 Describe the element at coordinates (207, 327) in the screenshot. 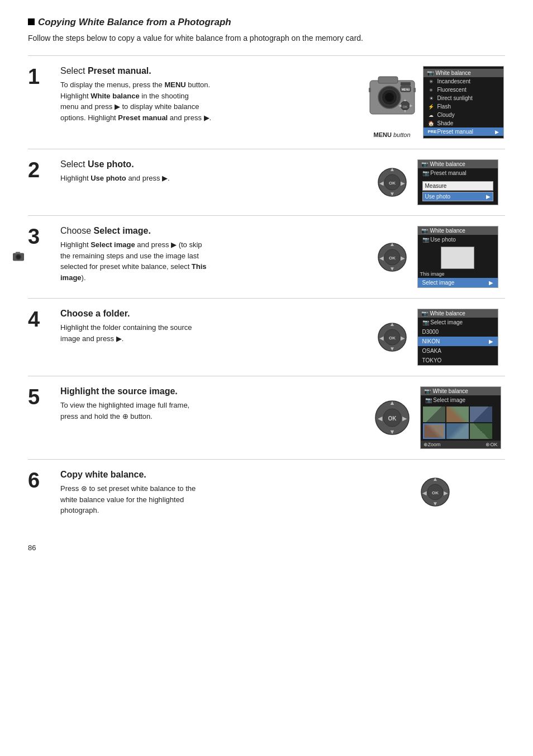

I see `step-4-content: Choose a folder. Highlight the folder co…` at that location.